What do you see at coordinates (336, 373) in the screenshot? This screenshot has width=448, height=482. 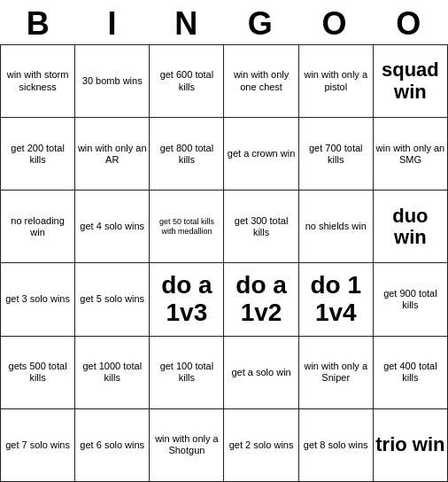 I see `bingo-cell: win with only a Sniper` at bounding box center [336, 373].